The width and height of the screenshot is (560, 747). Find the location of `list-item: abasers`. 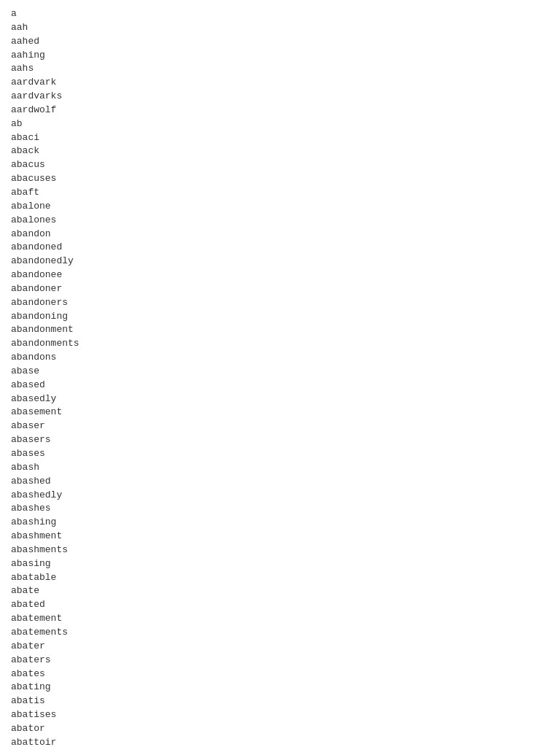

list-item: abasers is located at coordinates (280, 441).